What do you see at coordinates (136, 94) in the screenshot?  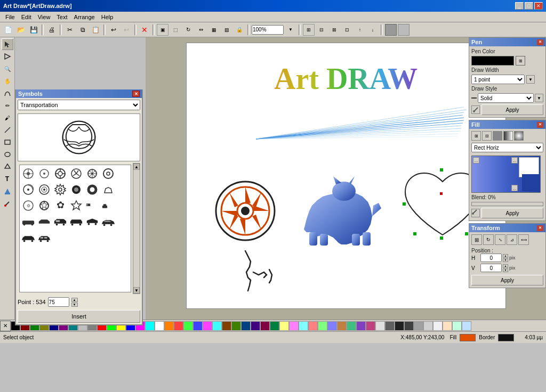 I see `symbols-close-button: ✕` at bounding box center [136, 94].